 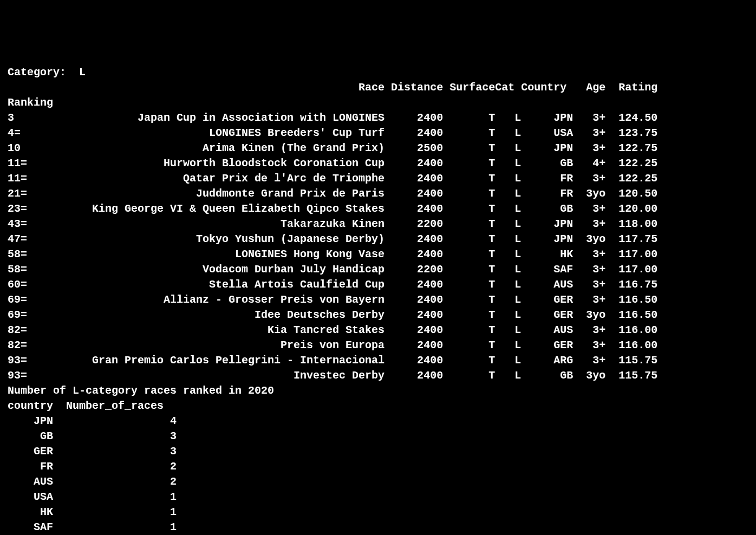 What do you see at coordinates (378, 88) in the screenshot?
I see `table-header-columns: Race Distance SurfaceCat Country Age Rat…` at bounding box center [378, 88].